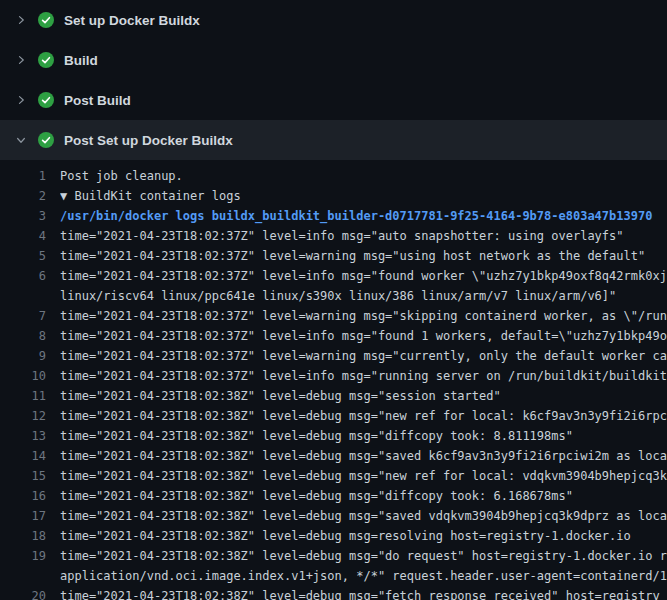  I want to click on line-number: 5, so click(23, 256).